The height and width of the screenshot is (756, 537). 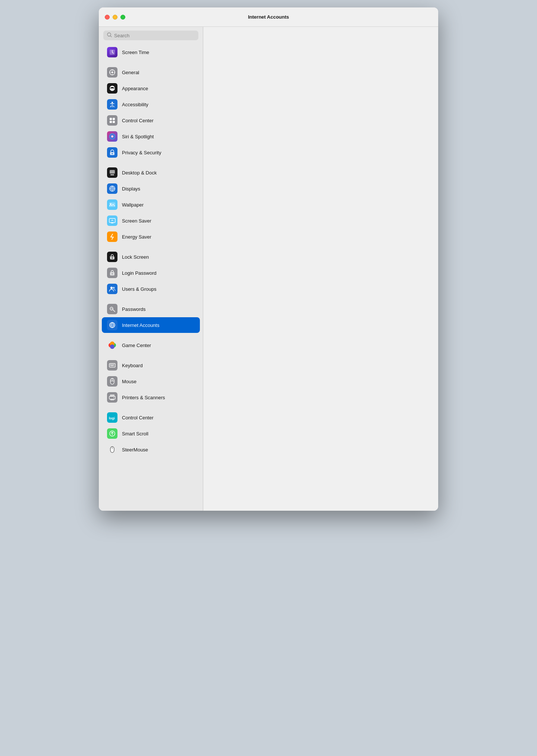 I want to click on sidebar-item-appearance: Appearance, so click(x=151, y=88).